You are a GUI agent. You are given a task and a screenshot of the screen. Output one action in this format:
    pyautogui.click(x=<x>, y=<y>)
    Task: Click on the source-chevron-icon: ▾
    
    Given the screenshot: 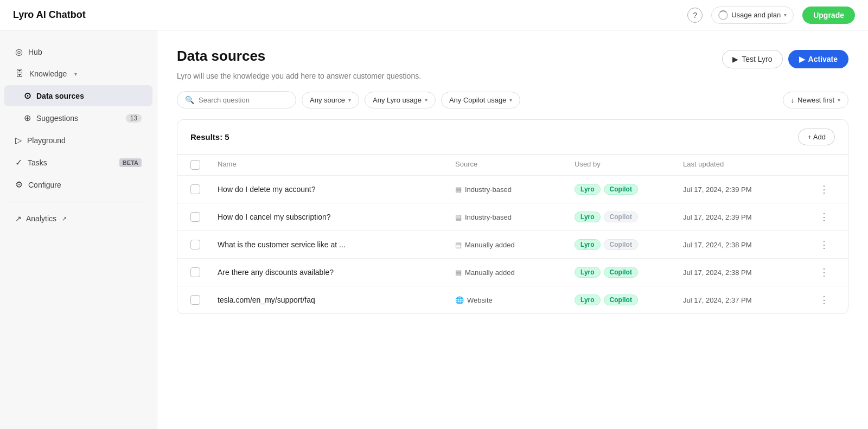 What is the action you would take?
    pyautogui.click(x=349, y=100)
    